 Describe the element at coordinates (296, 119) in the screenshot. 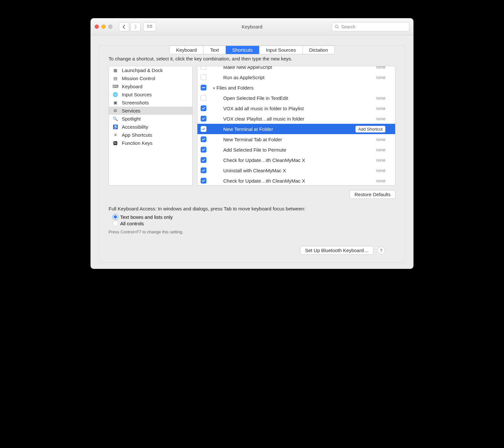

I see `shortcut-row: VOX clear Playlist…all music in folderno…` at that location.